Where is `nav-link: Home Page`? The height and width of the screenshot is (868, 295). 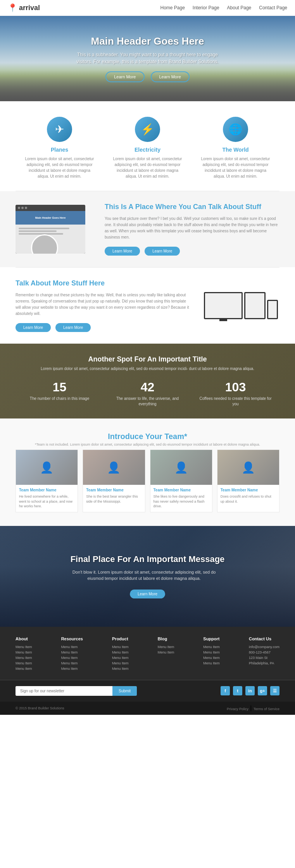 nav-link: Home Page is located at coordinates (172, 8).